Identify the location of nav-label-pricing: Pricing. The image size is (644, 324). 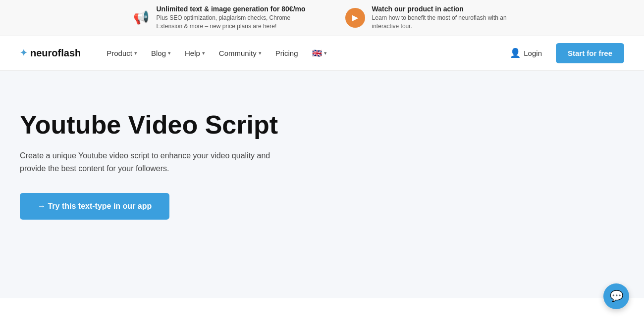
(287, 53).